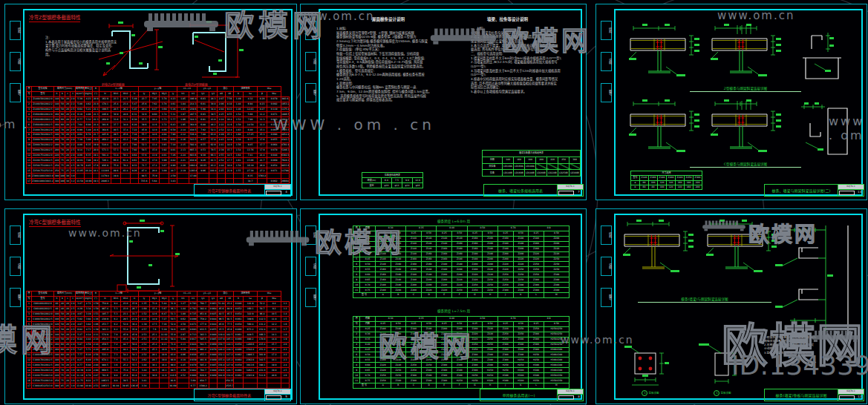 The height and width of the screenshot is (405, 868). Describe the element at coordinates (73, 99) in the screenshot. I see `table-cell: 2.0` at that location.